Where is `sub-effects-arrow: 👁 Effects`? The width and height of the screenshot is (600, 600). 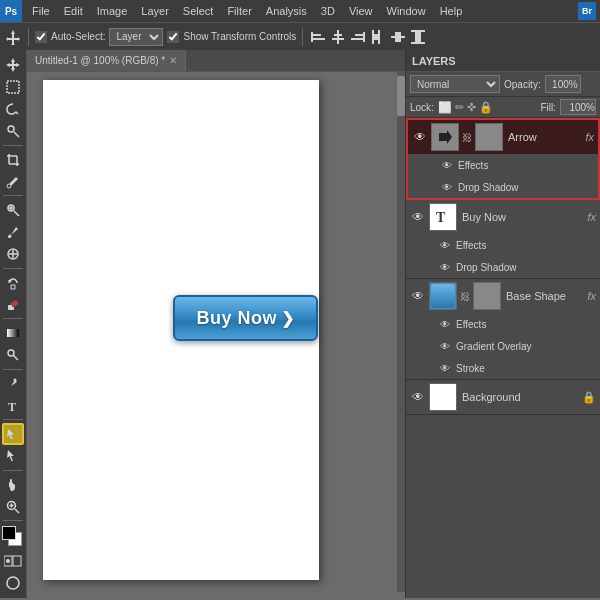
sub-effects-arrow: 👁 Effects is located at coordinates (503, 165).